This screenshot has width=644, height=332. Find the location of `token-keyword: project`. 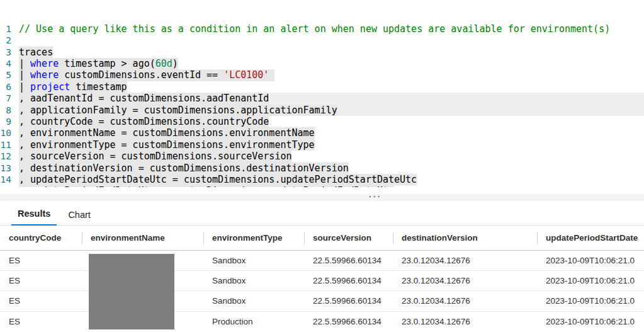

token-keyword: project is located at coordinates (50, 87).